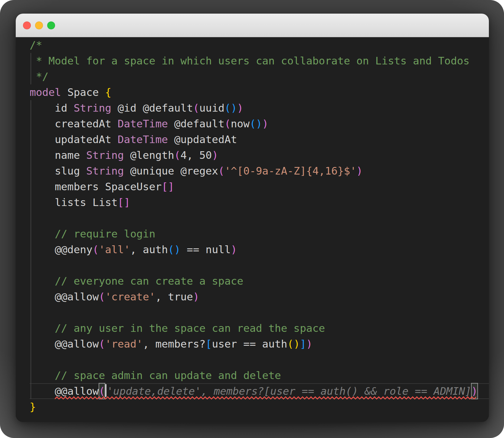  I want to click on code-line: updatedAt DateTime @updatedAt, so click(259, 139).